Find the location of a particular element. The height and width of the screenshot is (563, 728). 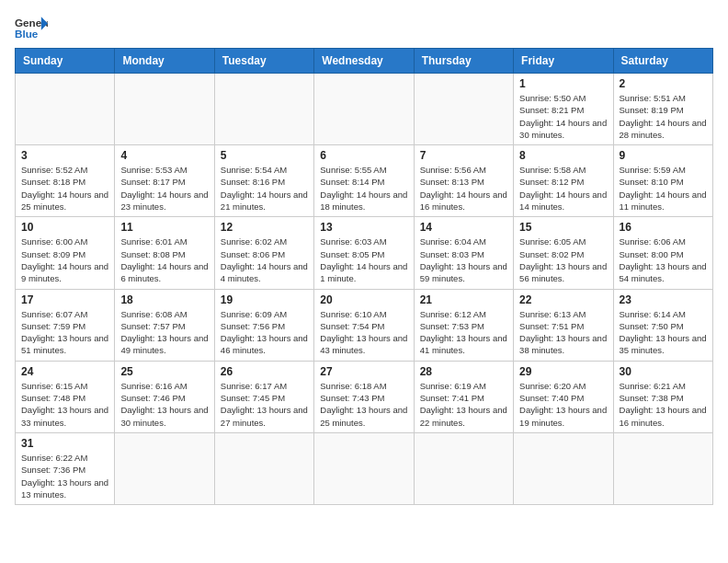

day-info: Sunrise: 6:02 AM Sunset: 8:06 PM Dayligh… is located at coordinates (265, 259).